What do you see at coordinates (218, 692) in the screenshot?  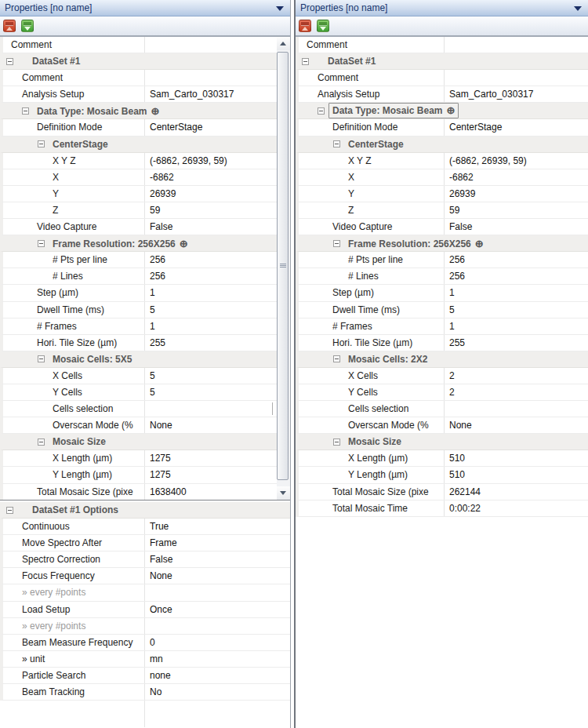 I see `property-value: No` at bounding box center [218, 692].